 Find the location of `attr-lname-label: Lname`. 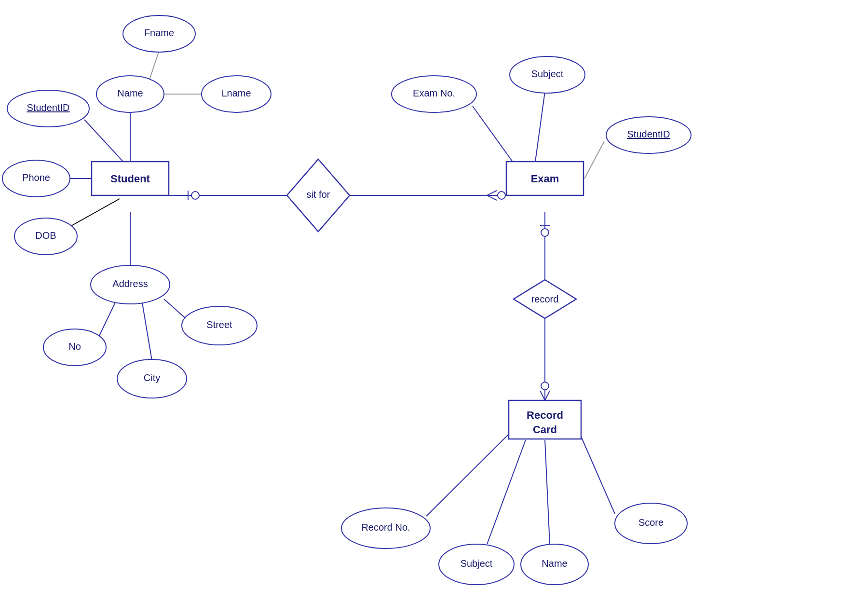

attr-lname-label: Lname is located at coordinates (236, 93).